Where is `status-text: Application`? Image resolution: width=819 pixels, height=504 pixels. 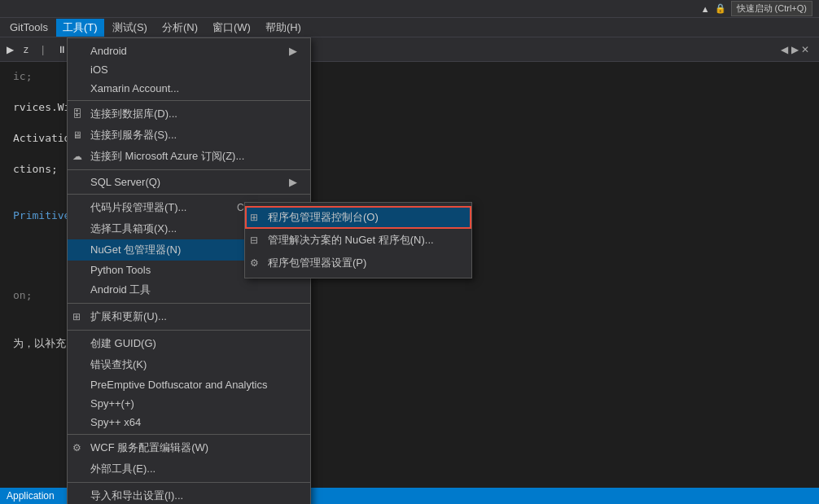
status-text: Application is located at coordinates (31, 496).